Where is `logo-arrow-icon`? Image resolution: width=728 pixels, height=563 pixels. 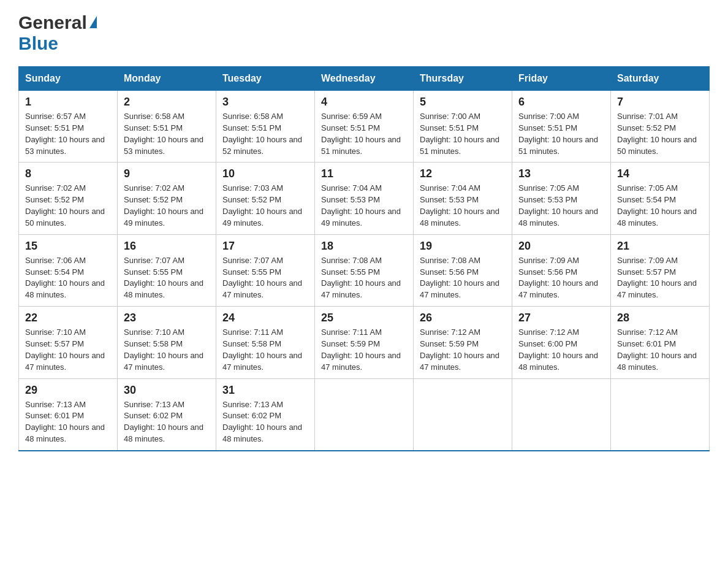 logo-arrow-icon is located at coordinates (93, 22).